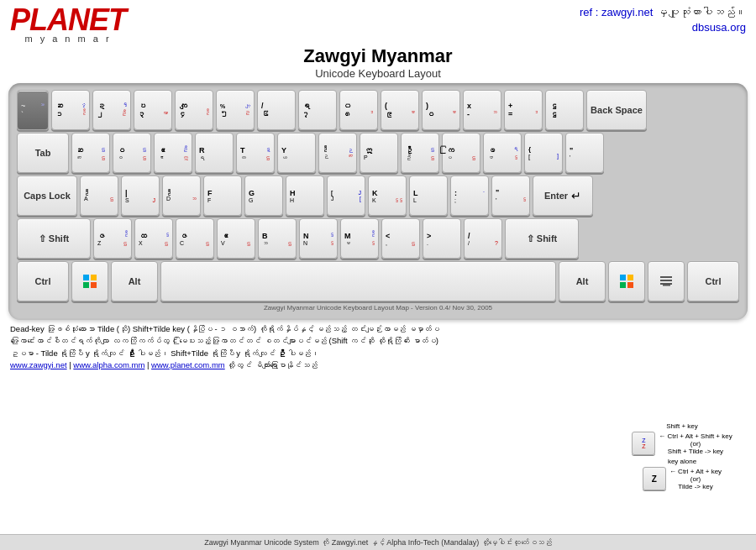 The height and width of the screenshot is (550, 756). I want to click on key-t: Tဋ တဌ, so click(255, 153).